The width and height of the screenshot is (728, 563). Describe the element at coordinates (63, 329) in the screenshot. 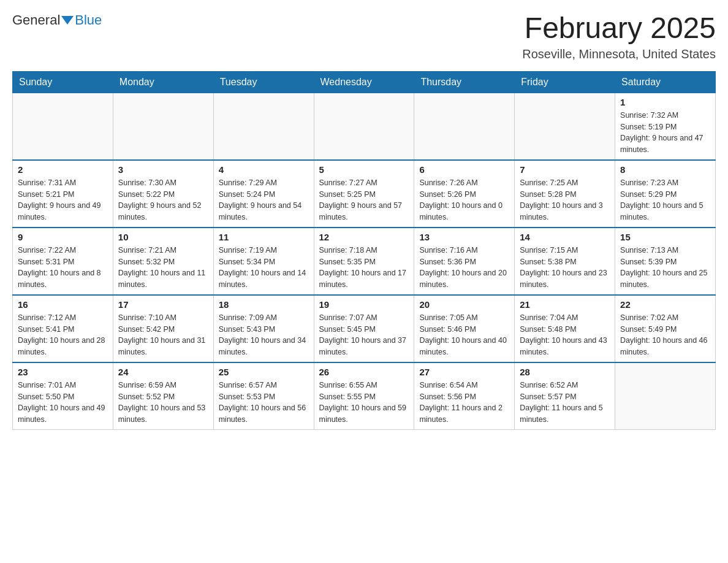

I see `day-cell: 16Sunrise: 7:12 AMSunset: 5:41 PMDayligh…` at that location.